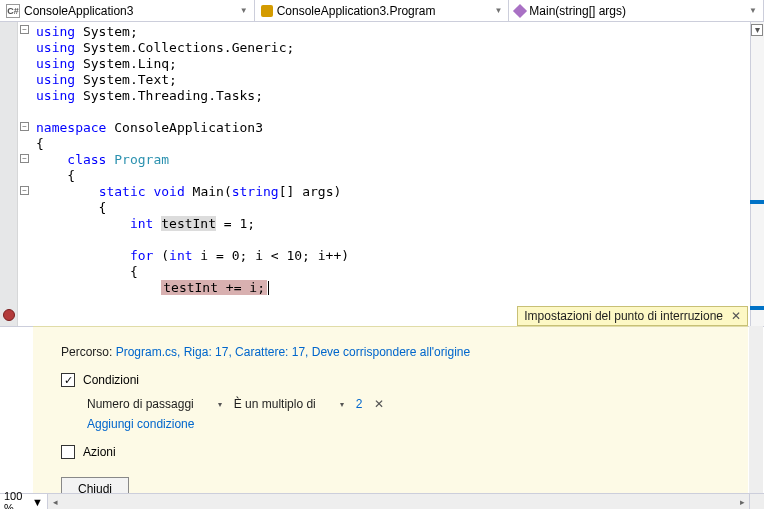 Image resolution: width=764 pixels, height=509 pixels. Describe the element at coordinates (757, 174) in the screenshot. I see `overview-ruler: ▾` at that location.